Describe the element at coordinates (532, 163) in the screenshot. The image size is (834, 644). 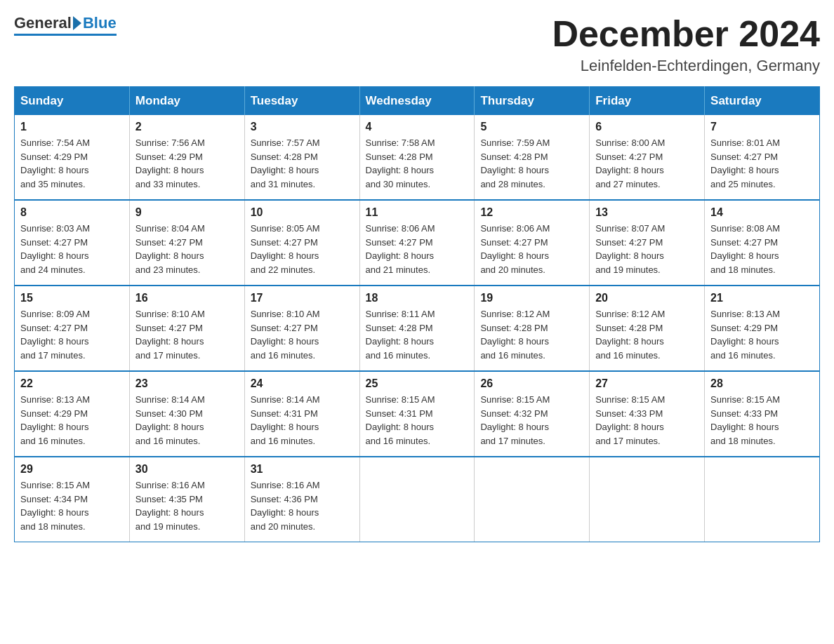
I see `day-info: Sunrise: 7:59 AM Sunset: 4:28 PM Dayligh…` at that location.